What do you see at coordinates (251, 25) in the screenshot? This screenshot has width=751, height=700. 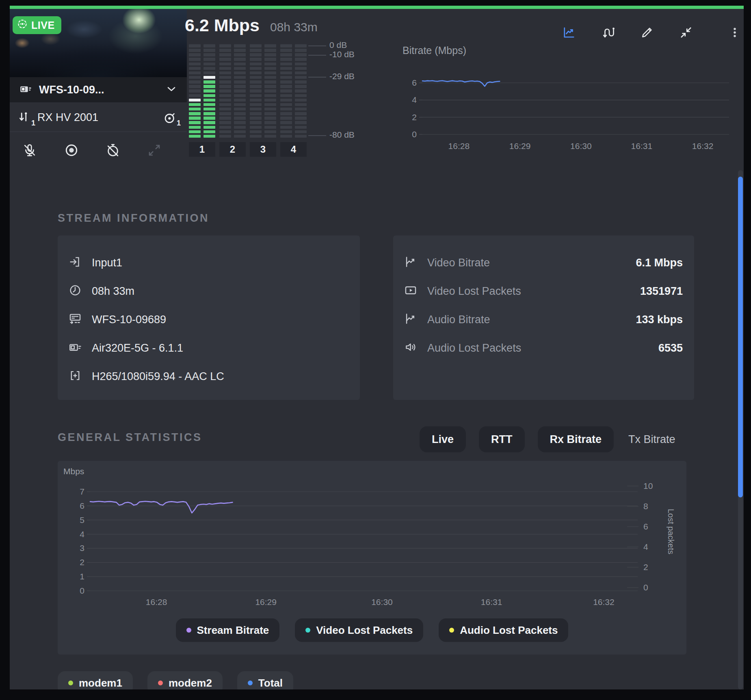 I see `bitrate-summary: 6.2 Mbps 08h 33m` at bounding box center [251, 25].